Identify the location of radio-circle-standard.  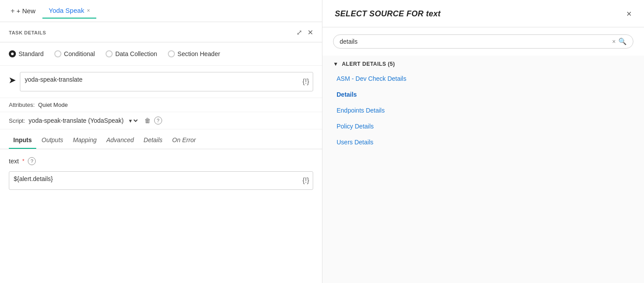
(12, 54).